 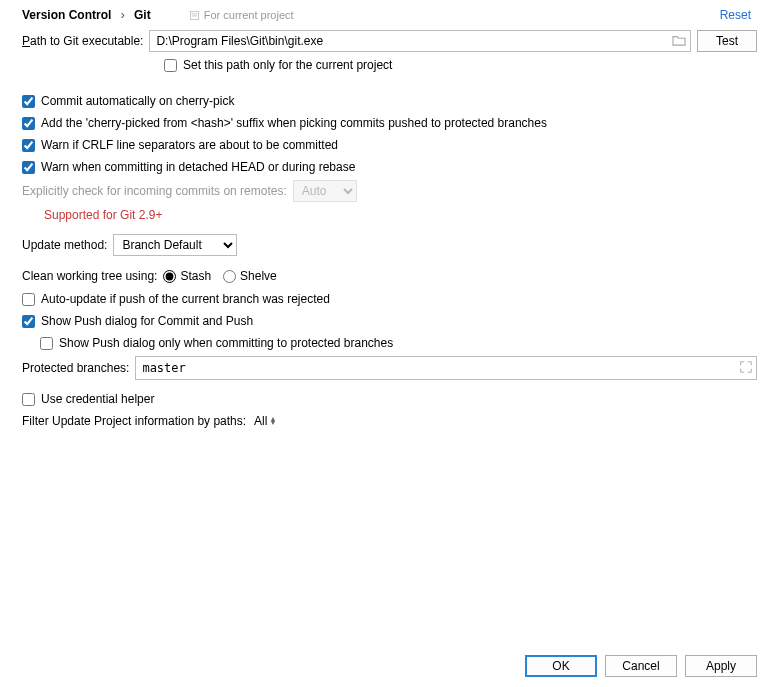 I want to click on path-label: PPath to Git executable:ath to Git execu…, so click(x=82, y=41).